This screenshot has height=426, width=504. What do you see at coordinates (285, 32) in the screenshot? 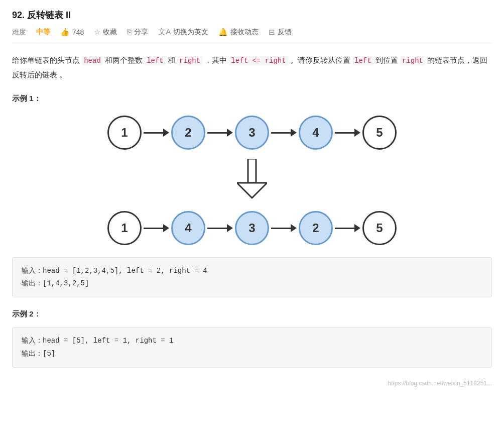
I see `feedback-label: 反馈` at bounding box center [285, 32].